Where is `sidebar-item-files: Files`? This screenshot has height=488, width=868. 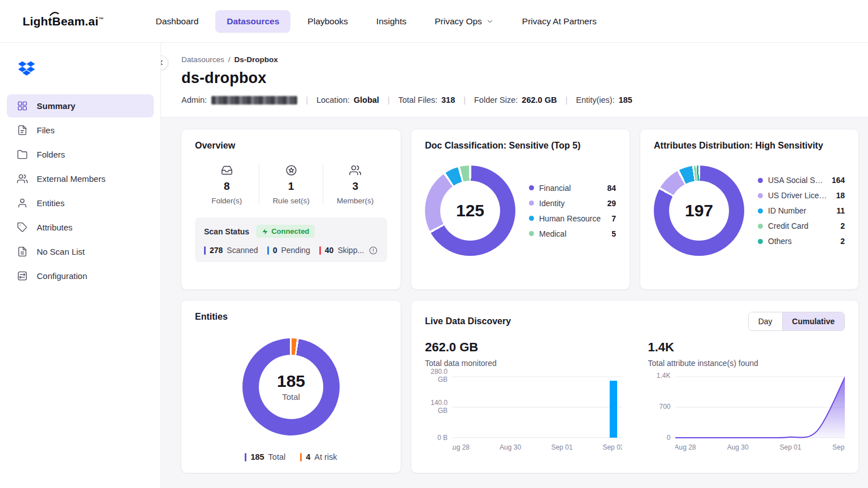 sidebar-item-files: Files is located at coordinates (80, 130).